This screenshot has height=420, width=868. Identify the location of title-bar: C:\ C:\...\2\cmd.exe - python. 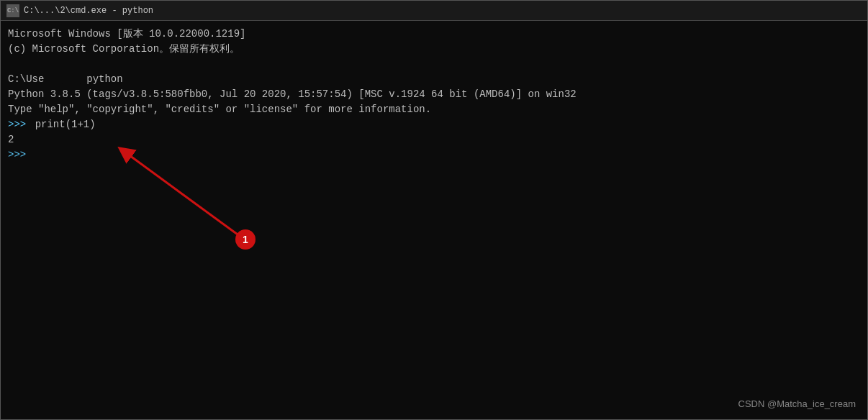
(434, 11).